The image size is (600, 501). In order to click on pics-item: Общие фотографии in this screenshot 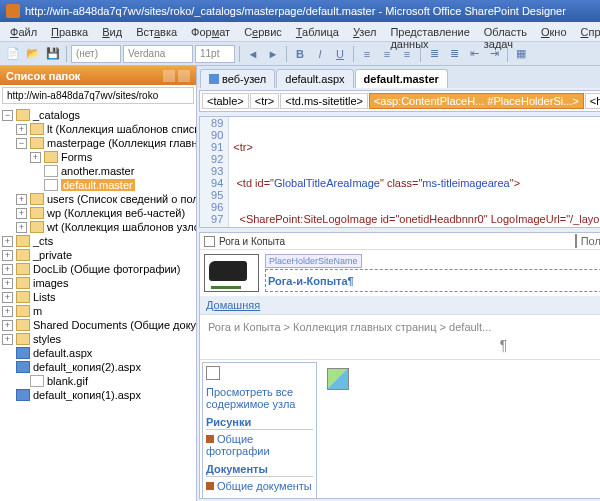, I will do `click(260, 445)`.